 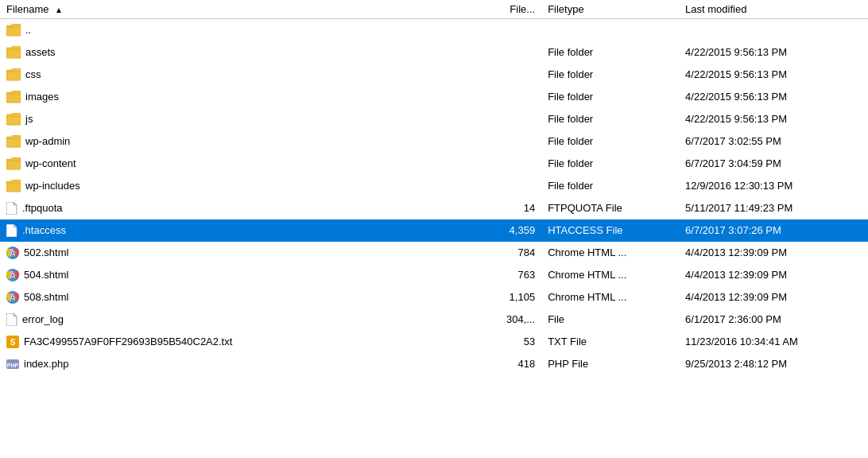 What do you see at coordinates (240, 208) in the screenshot?
I see `file-name-cell: .ftpquota` at bounding box center [240, 208].